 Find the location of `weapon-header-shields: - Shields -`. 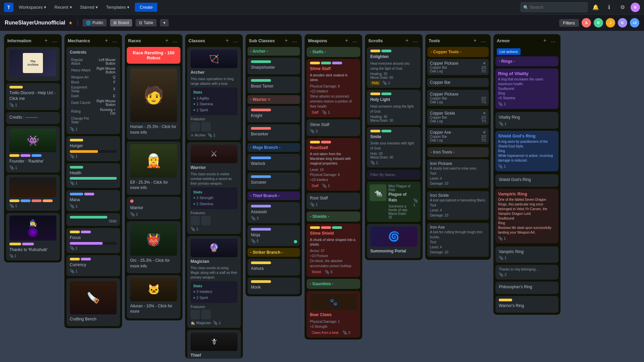

weapon-header-shields: - Shields - is located at coordinates (333, 217).